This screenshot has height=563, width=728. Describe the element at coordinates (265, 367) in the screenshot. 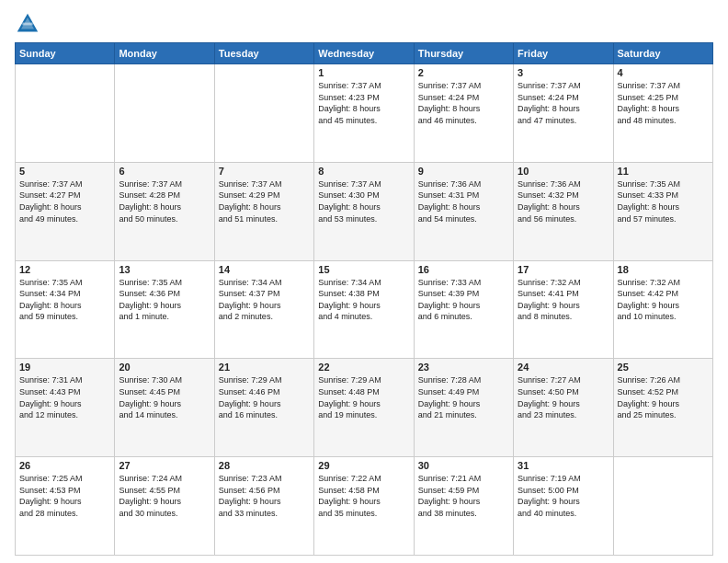

I see `day-number: 21` at that location.